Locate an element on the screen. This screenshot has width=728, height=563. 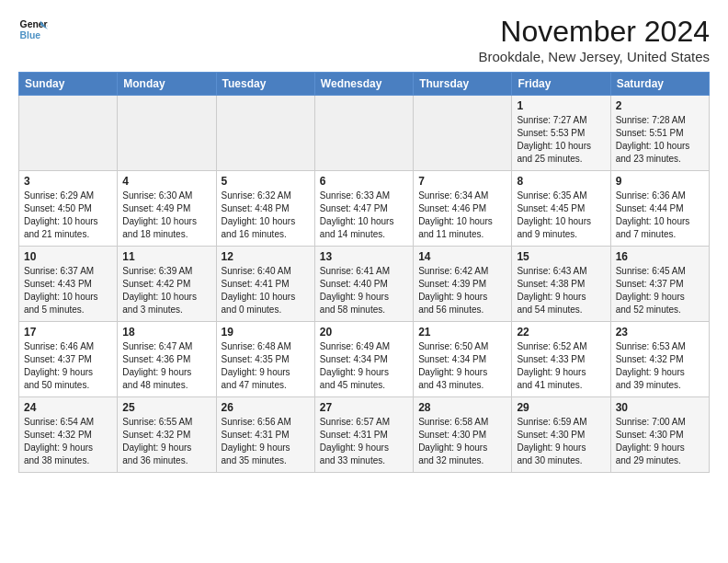
header-day: Friday is located at coordinates (561, 85).